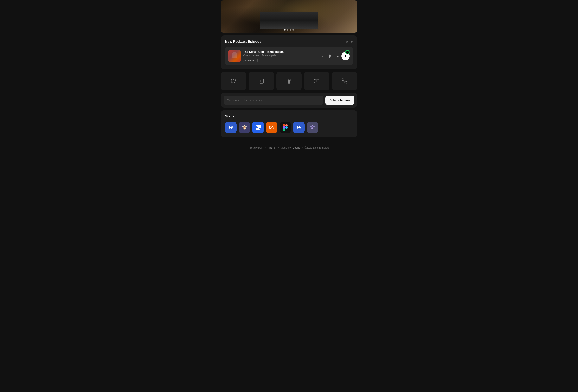 This screenshot has height=392, width=578. I want to click on album-art, so click(235, 56).